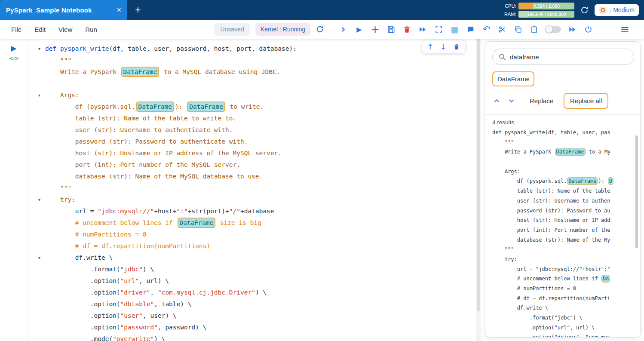  What do you see at coordinates (257, 130) in the screenshot?
I see `code-line: user (str): Username to authenticate wit…` at bounding box center [257, 130].